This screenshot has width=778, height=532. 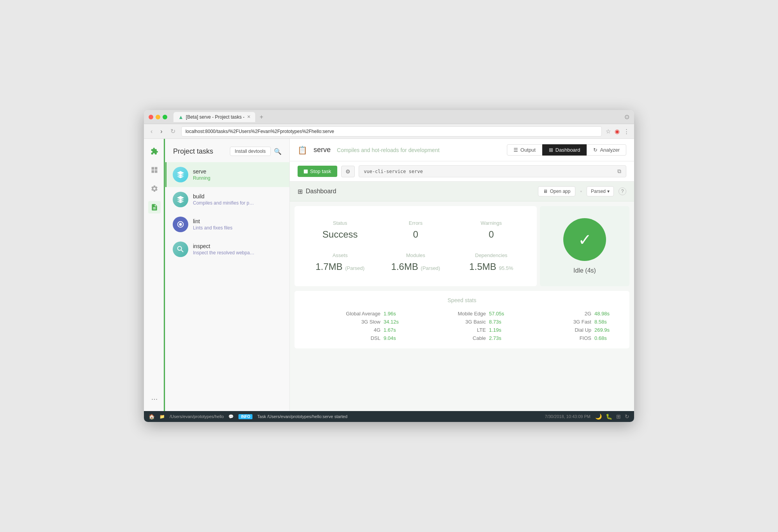 I want to click on url-bar: localhost:8000/tasks/%2FUsers%2Fevan%2Fp…, so click(x=391, y=131).